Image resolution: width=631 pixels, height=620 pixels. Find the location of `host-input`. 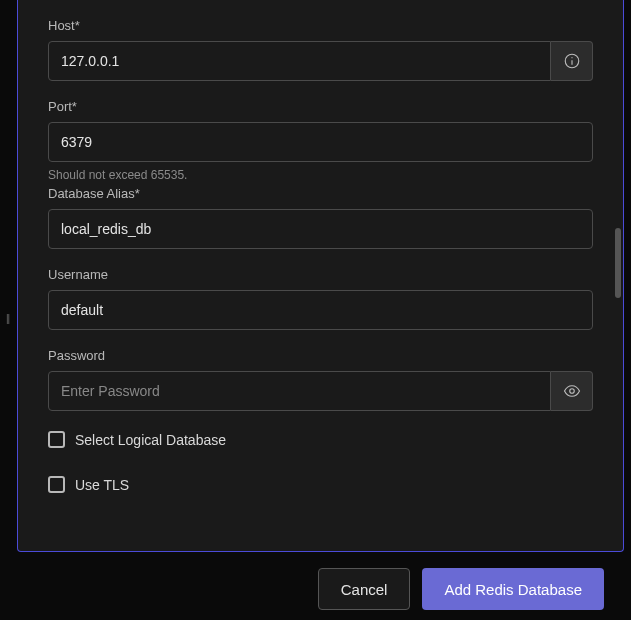

host-input is located at coordinates (300, 61).